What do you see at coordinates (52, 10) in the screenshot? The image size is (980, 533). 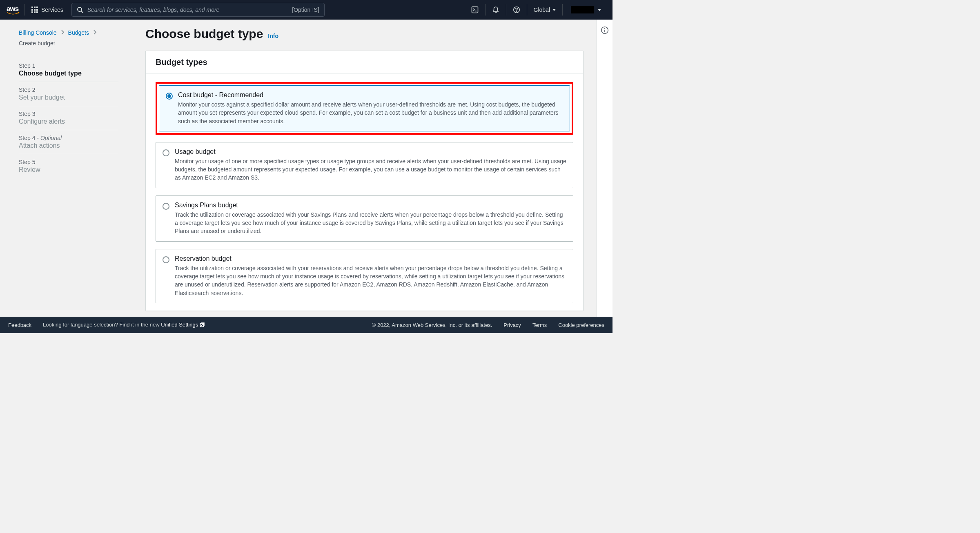 I see `services-label: Services` at bounding box center [52, 10].